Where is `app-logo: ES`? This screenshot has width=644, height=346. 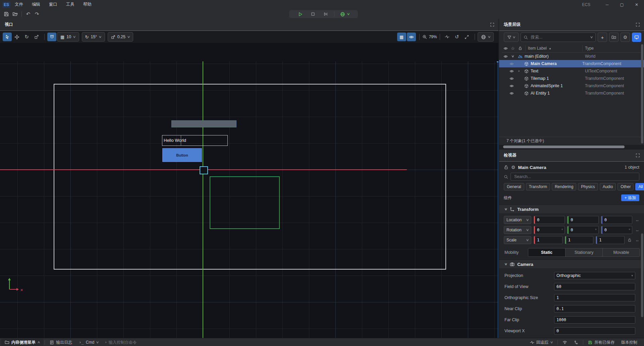 app-logo: ES is located at coordinates (6, 5).